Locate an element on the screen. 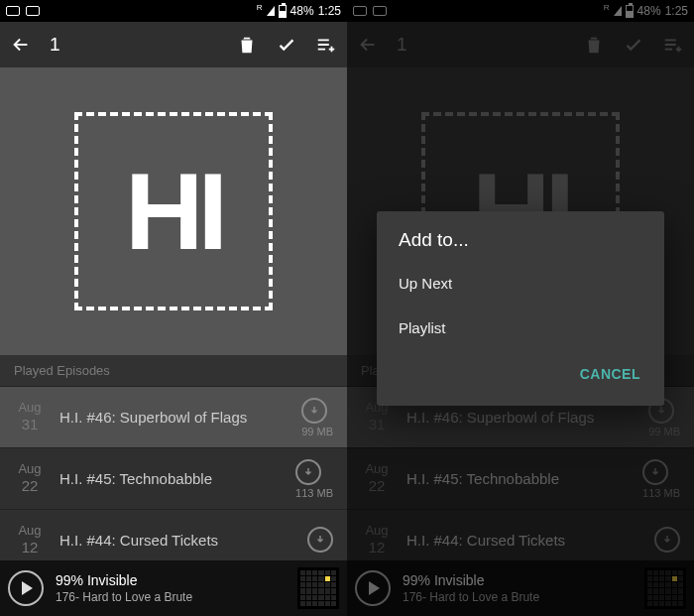  episode-row: Aug 31 H.I. #46: Superbowl of Flags 99 M… is located at coordinates (174, 417).